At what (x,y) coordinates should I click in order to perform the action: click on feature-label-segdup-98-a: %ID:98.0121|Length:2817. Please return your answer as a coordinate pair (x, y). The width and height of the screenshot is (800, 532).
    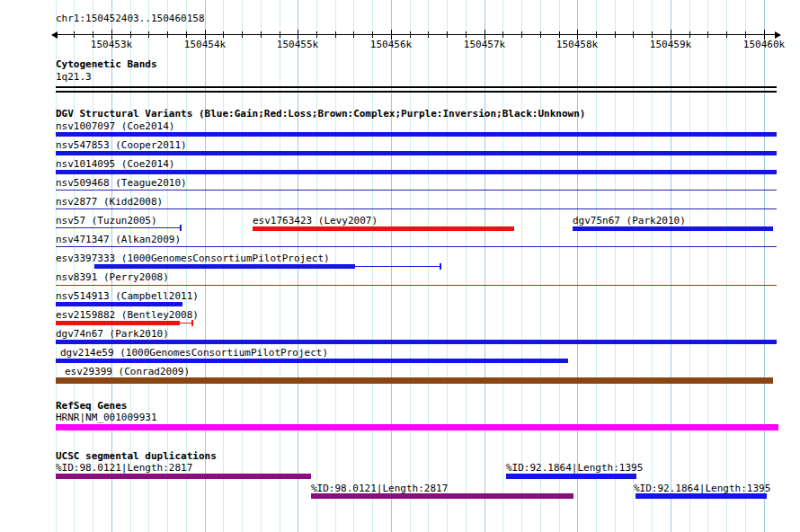
    Looking at the image, I should click on (124, 467).